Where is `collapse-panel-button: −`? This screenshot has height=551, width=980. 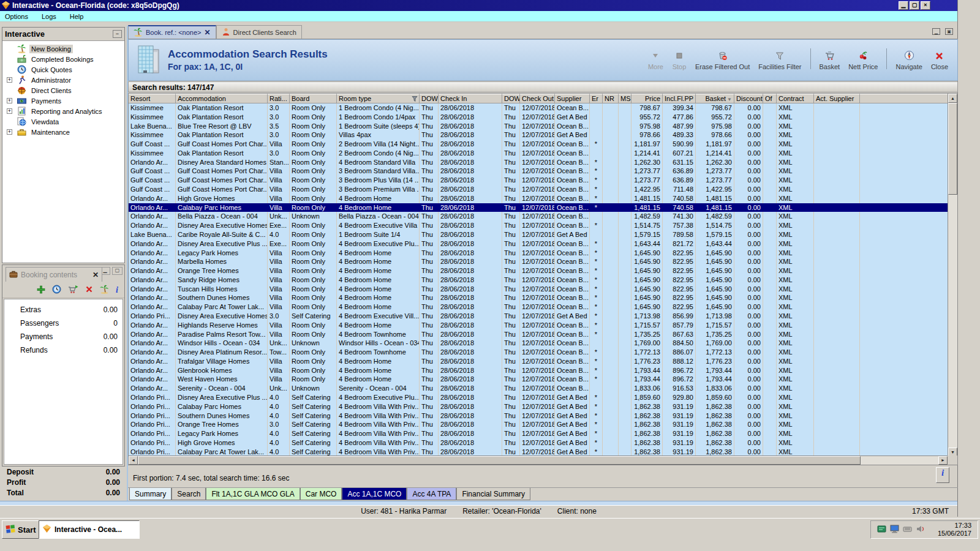
collapse-panel-button: − is located at coordinates (118, 34).